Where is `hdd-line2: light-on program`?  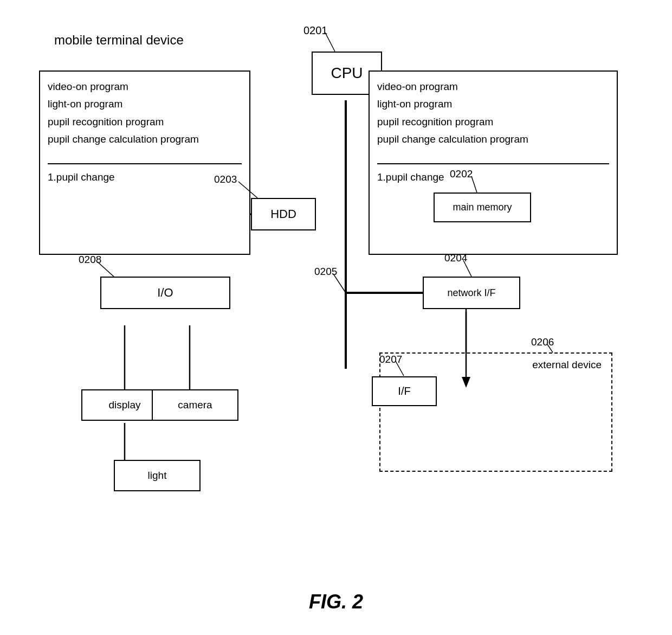
hdd-line2: light-on program is located at coordinates (145, 104).